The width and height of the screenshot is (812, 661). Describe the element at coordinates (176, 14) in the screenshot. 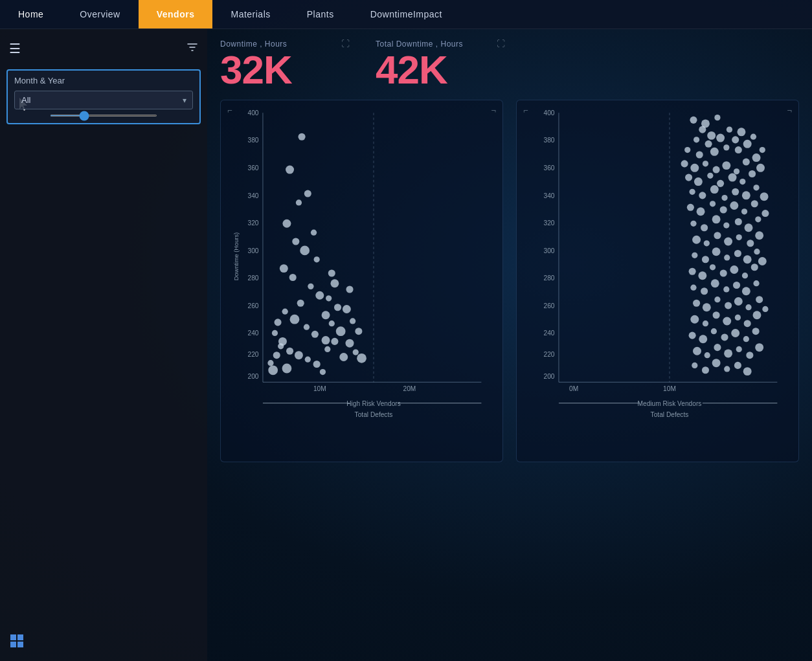

I see `nav-vendors: Vendors` at that location.